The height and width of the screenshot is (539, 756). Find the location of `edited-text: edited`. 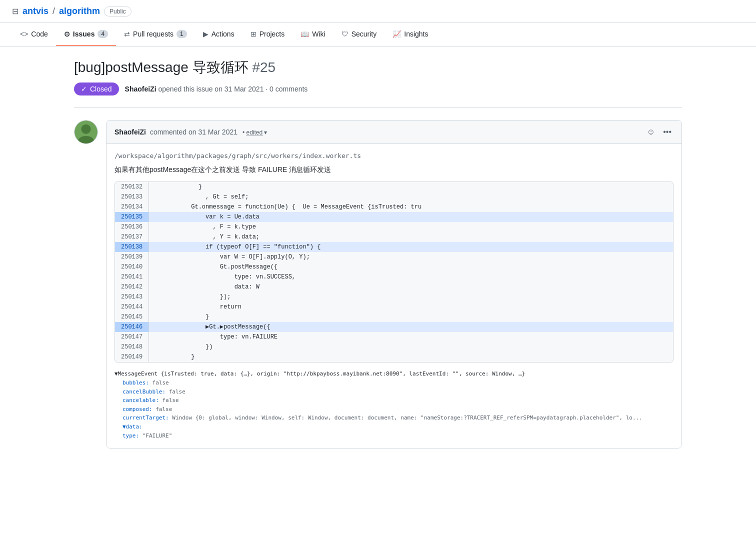

edited-text: edited is located at coordinates (254, 132).